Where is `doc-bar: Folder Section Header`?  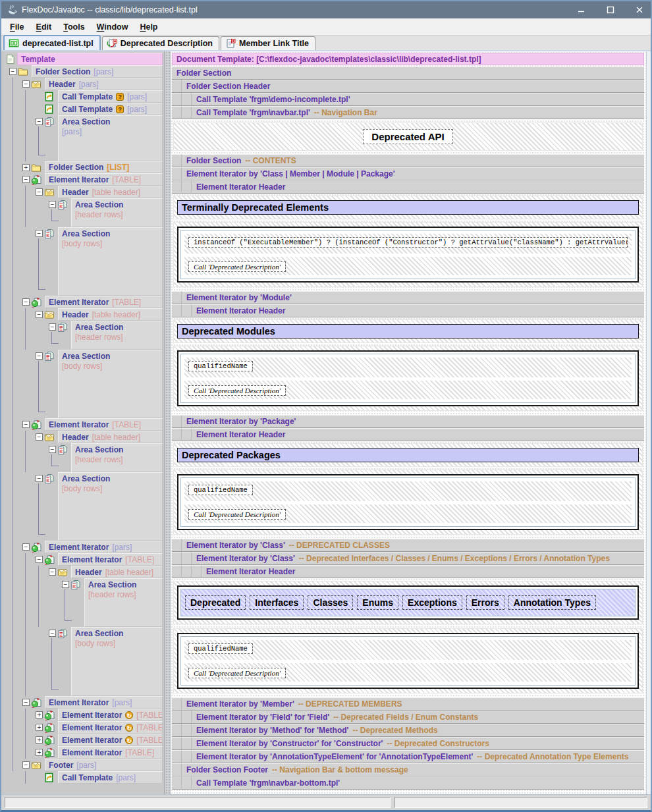 doc-bar: Folder Section Header is located at coordinates (413, 86).